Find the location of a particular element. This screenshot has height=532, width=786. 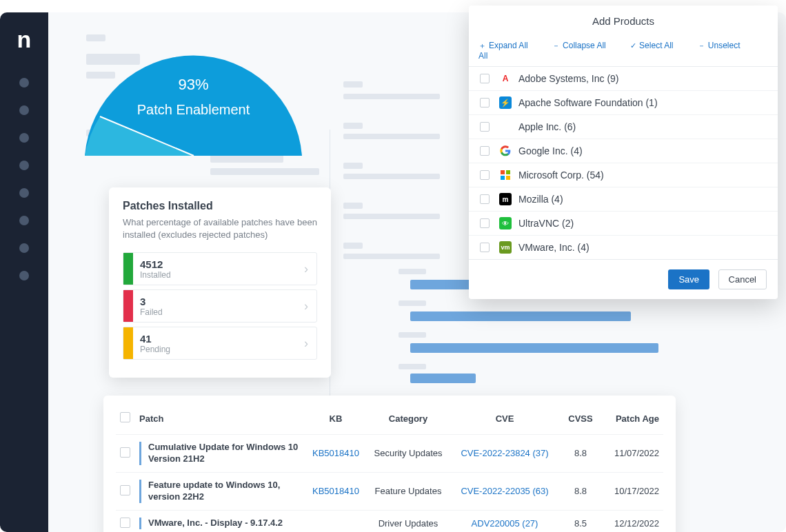

card-description: What percentage of available patches hav… is located at coordinates (220, 229).